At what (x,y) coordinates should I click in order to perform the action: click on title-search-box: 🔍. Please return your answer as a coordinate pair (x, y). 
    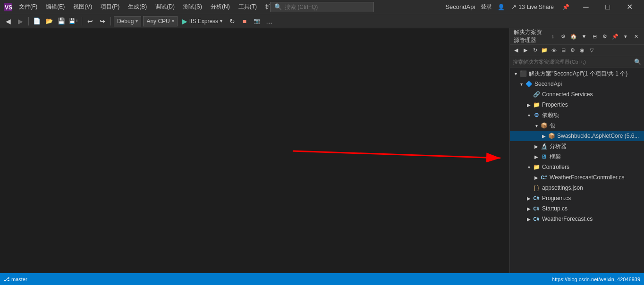
    Looking at the image, I should click on (322, 7).